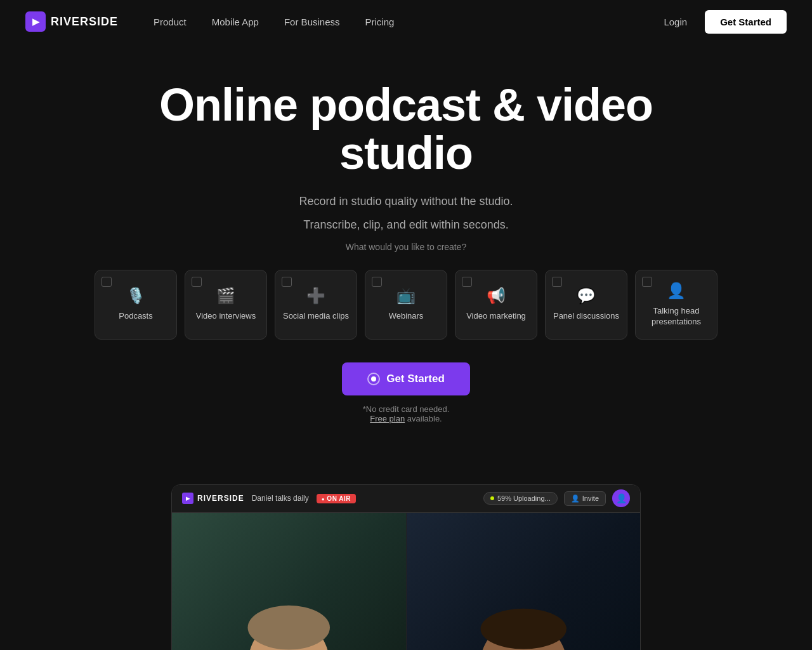  What do you see at coordinates (316, 316) in the screenshot?
I see `card-label-social-media-clips: Social media clips` at bounding box center [316, 316].